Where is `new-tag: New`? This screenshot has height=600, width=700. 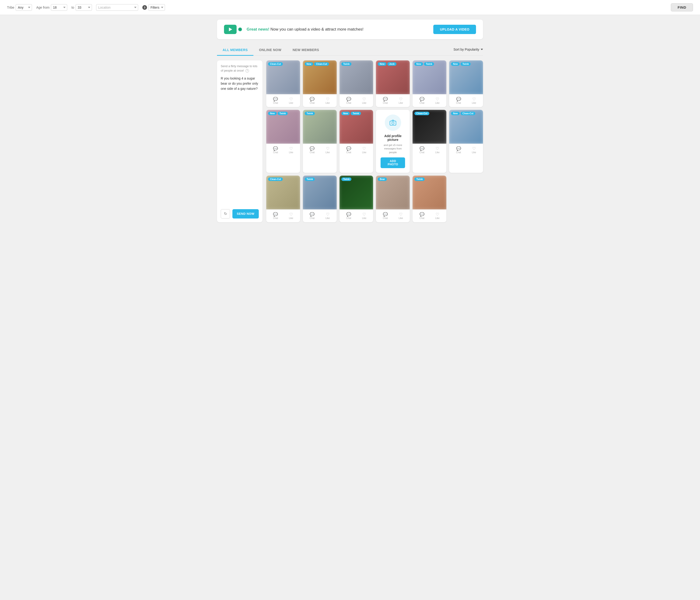
new-tag: New is located at coordinates (455, 113).